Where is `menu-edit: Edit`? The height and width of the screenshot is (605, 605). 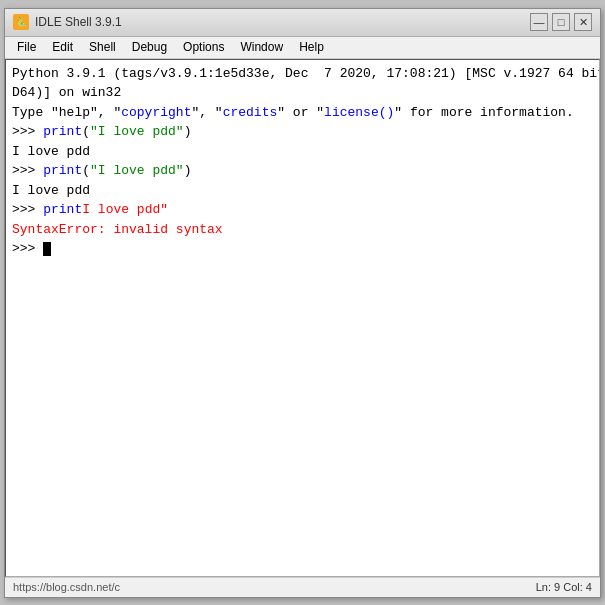
menu-edit: Edit is located at coordinates (62, 47).